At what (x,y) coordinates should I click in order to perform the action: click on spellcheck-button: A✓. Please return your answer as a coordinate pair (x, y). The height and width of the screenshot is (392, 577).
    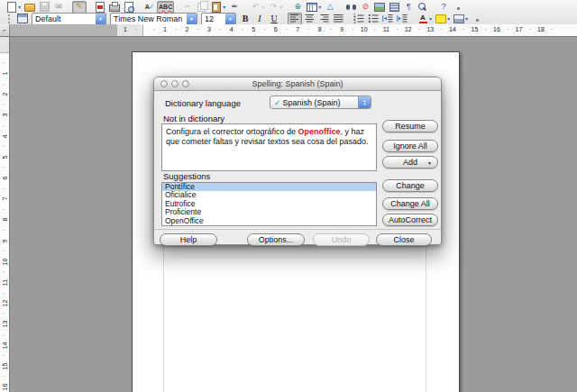
    Looking at the image, I should click on (150, 7).